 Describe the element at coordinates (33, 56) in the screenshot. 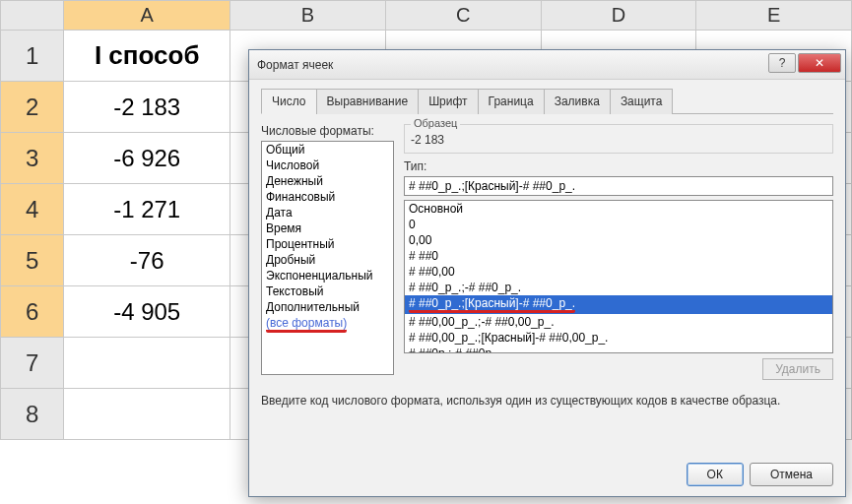

I see `row-header-1: 1` at that location.